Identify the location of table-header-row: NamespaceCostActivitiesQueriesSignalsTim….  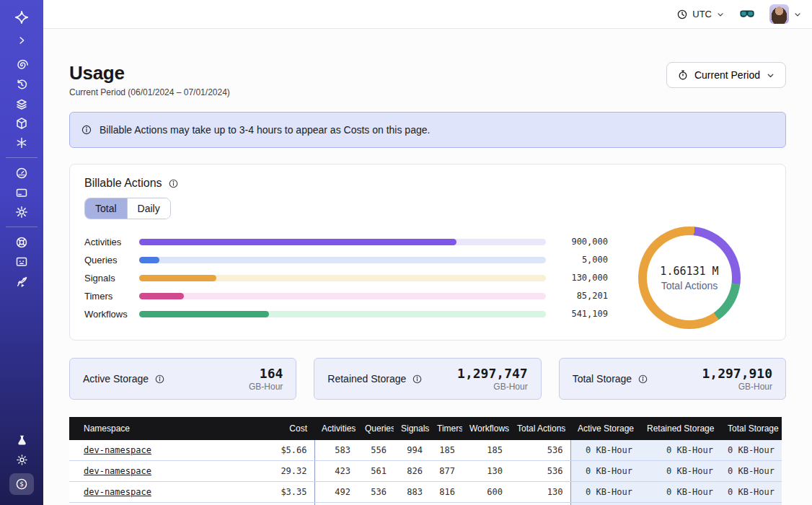
(425, 429).